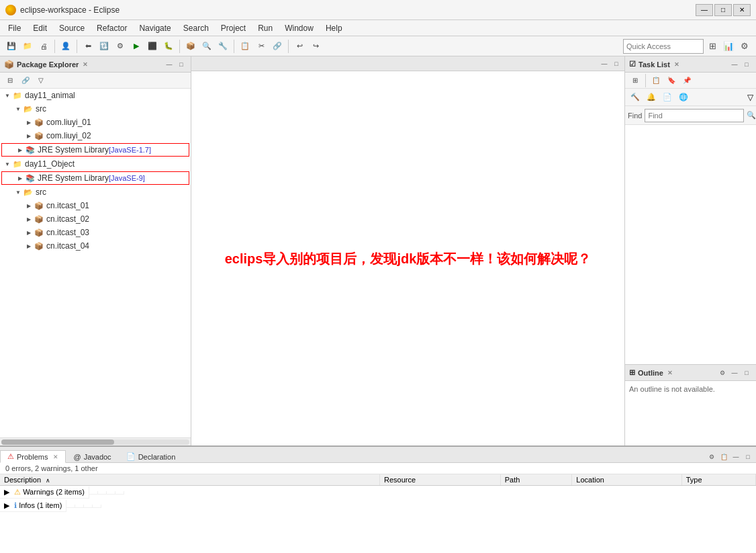 This screenshot has width=756, height=553. I want to click on tree-item-jre-1: 📚 JRE System Library [JavaSE-1.7], so click(95, 150).